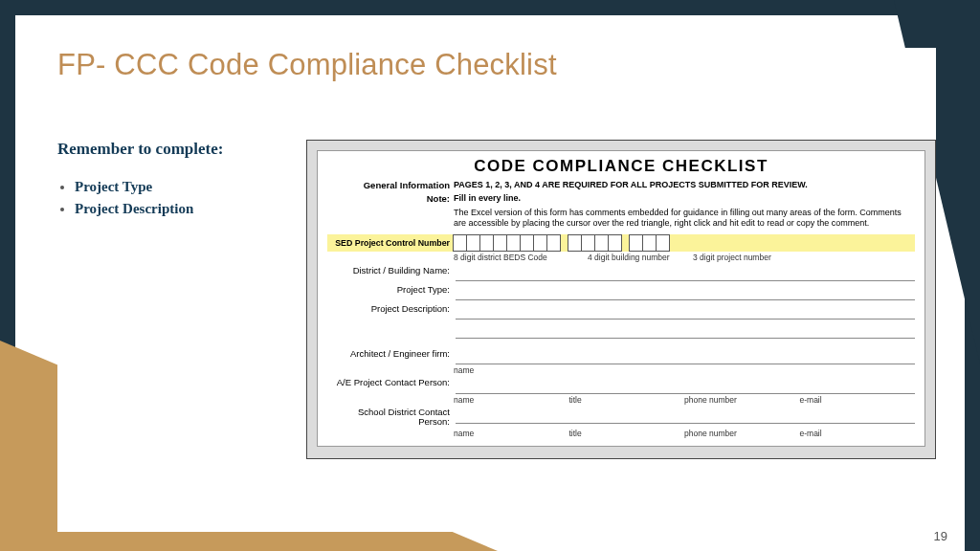 The image size is (980, 551). What do you see at coordinates (390, 383) in the screenshot?
I see `label-ae-contact: A/E Project Contact Person:` at bounding box center [390, 383].